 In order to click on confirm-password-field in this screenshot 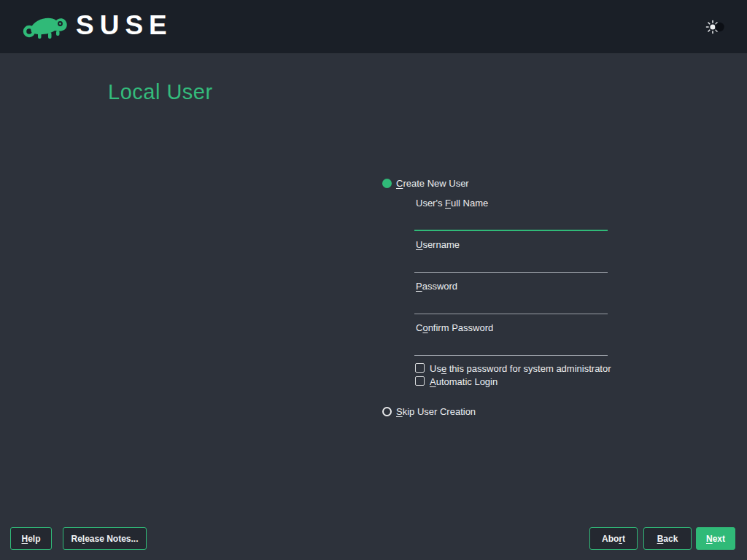, I will do `click(511, 346)`.